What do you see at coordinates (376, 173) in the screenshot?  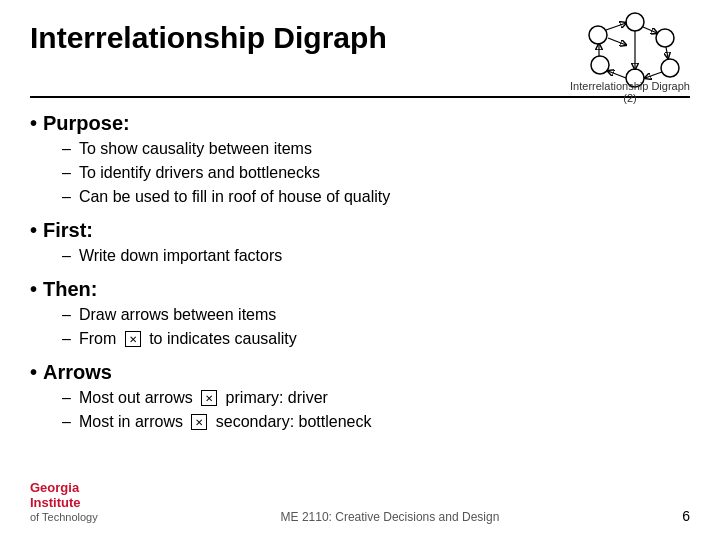 I see `purpose-sub-items: To show causality between items To ident…` at bounding box center [376, 173].